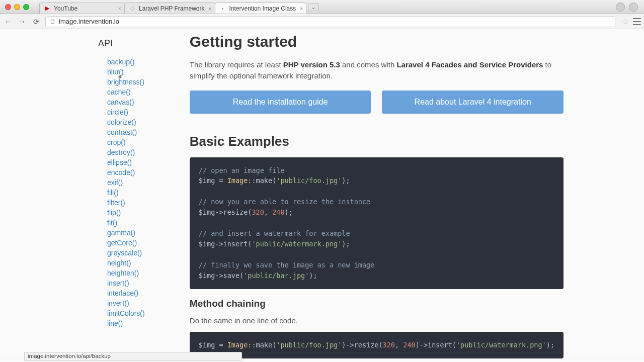  What do you see at coordinates (263, 9) in the screenshot?
I see `tab-label: Intervention Image Class` at bounding box center [263, 9].